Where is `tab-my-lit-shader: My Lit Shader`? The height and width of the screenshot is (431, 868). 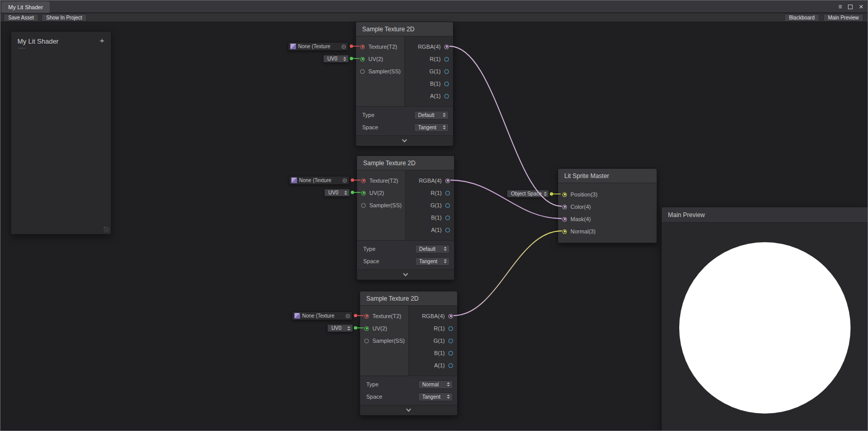
tab-my-lit-shader: My Lit Shader is located at coordinates (26, 7).